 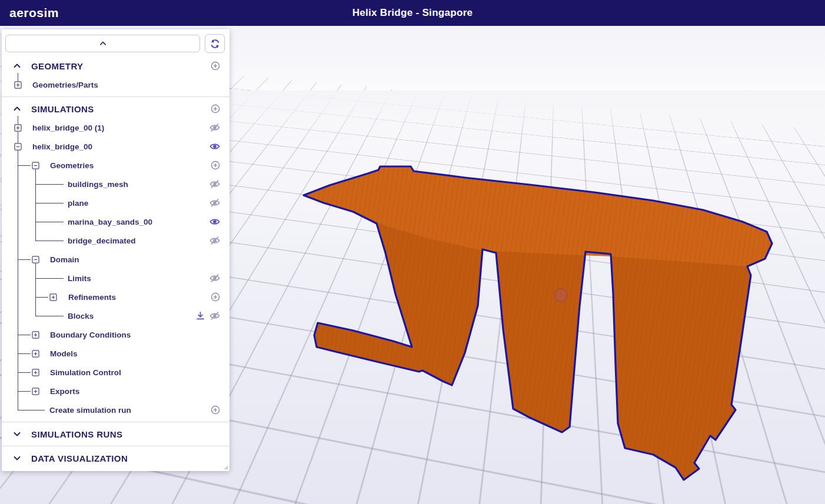 What do you see at coordinates (110, 222) in the screenshot?
I see `tree-item-label: marina_bay_sands_00` at bounding box center [110, 222].